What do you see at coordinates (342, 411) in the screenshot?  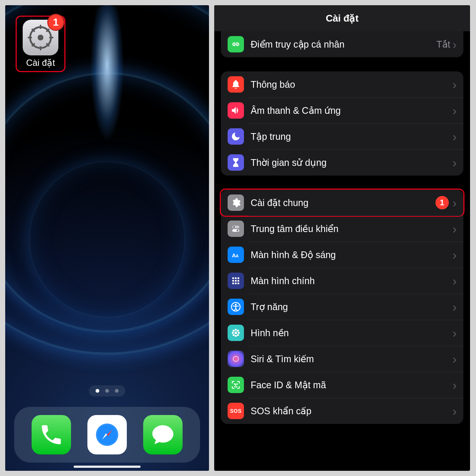 I see `row-sos: SOS SOS khẩn cấp ›` at bounding box center [342, 411].